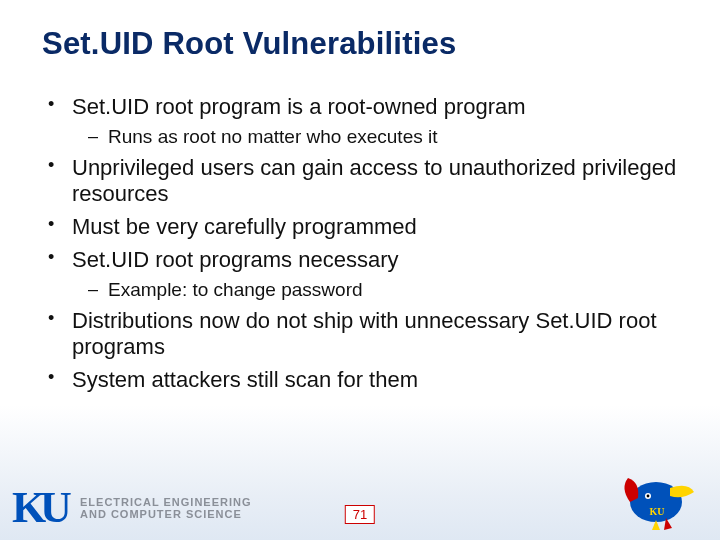  Describe the element at coordinates (381, 137) in the screenshot. I see `sub-bullet-item: Runs as root no matter who executes it` at that location.